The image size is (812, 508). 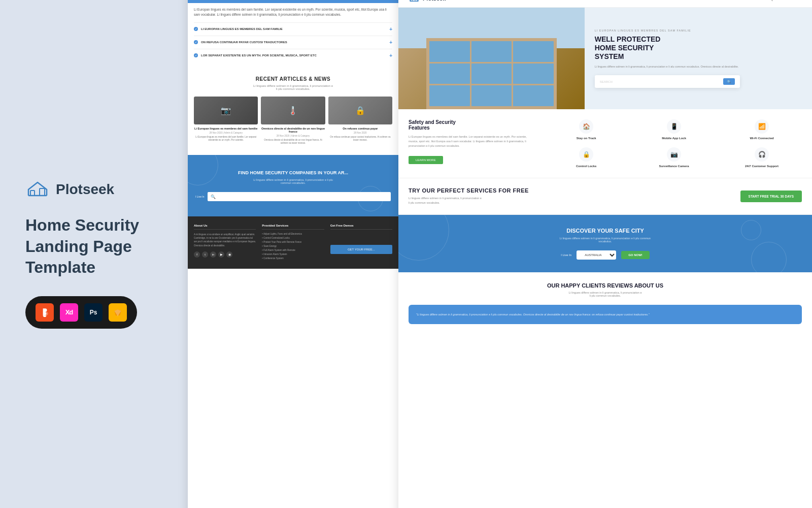 What do you see at coordinates (69, 312) in the screenshot?
I see `xd-icon: Xd` at bounding box center [69, 312].